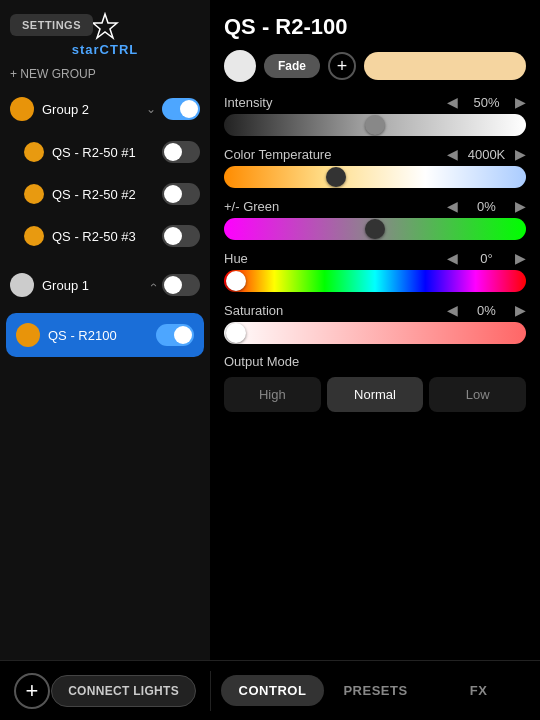 This screenshot has height=720, width=540. I want to click on qs-r2100-dot, so click(28, 335).